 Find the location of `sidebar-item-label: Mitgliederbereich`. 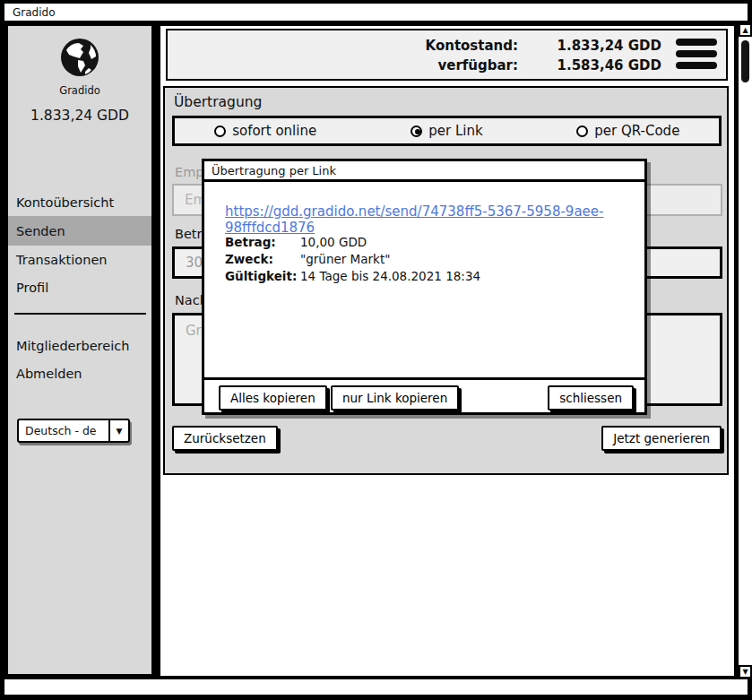

sidebar-item-label: Mitgliederbereich is located at coordinates (73, 346).